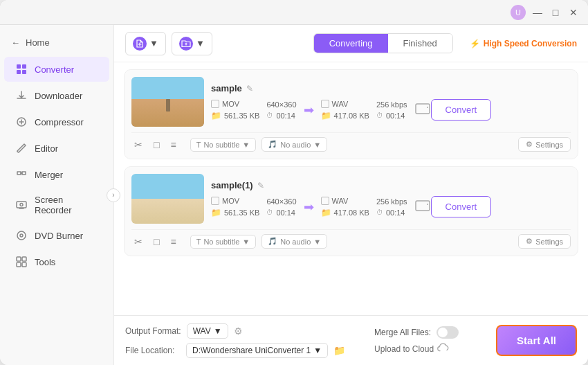 This screenshot has height=365, width=588. I want to click on upload-cloud-label: Upload to Cloud, so click(404, 349).